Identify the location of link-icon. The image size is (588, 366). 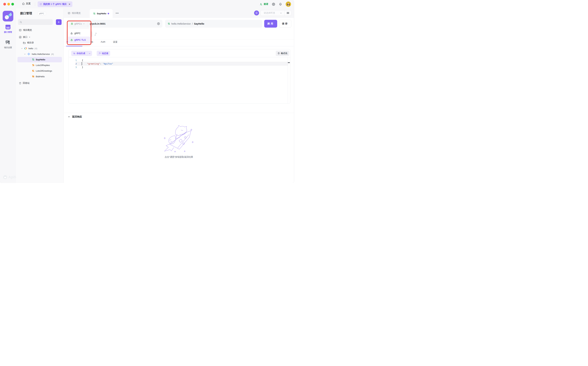
(95, 34).